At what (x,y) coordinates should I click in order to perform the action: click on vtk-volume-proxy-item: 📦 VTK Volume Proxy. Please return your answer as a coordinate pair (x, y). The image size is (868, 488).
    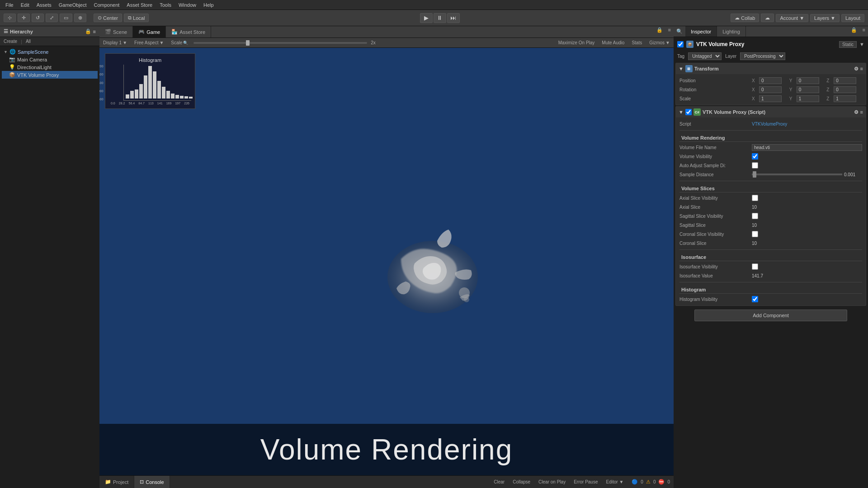
    Looking at the image, I should click on (50, 75).